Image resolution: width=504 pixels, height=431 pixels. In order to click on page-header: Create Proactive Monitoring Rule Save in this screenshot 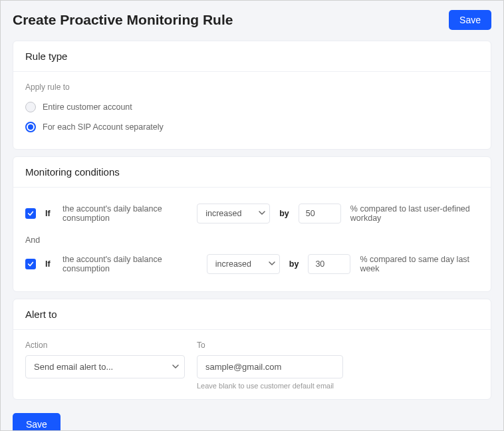, I will do `click(252, 17)`.